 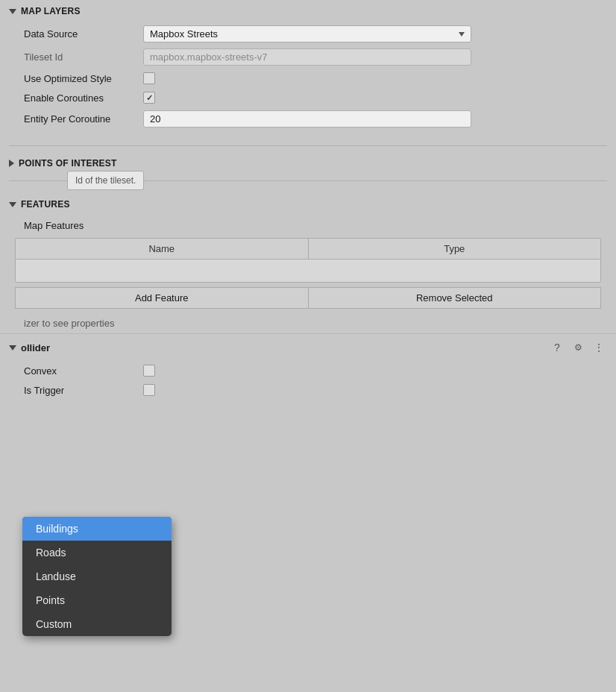 I want to click on entity-per-coroutine-input: 20, so click(x=307, y=119).